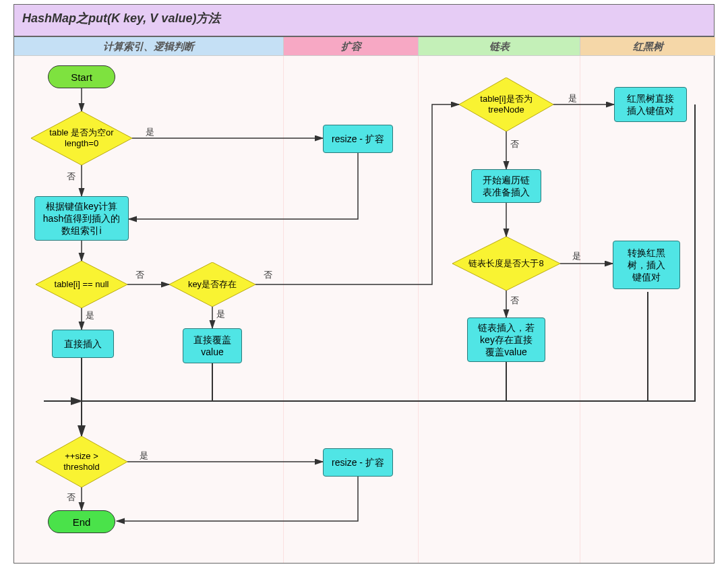  What do you see at coordinates (83, 344) in the screenshot?
I see `process-direct-insert: 直接插入` at bounding box center [83, 344].